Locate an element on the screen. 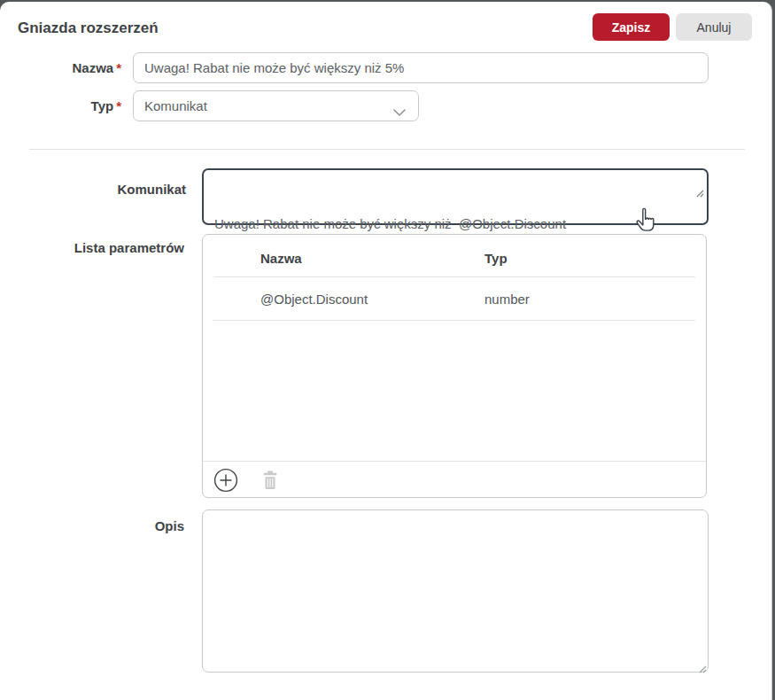 This screenshot has height=700, width=775. section-divider is located at coordinates (387, 149).